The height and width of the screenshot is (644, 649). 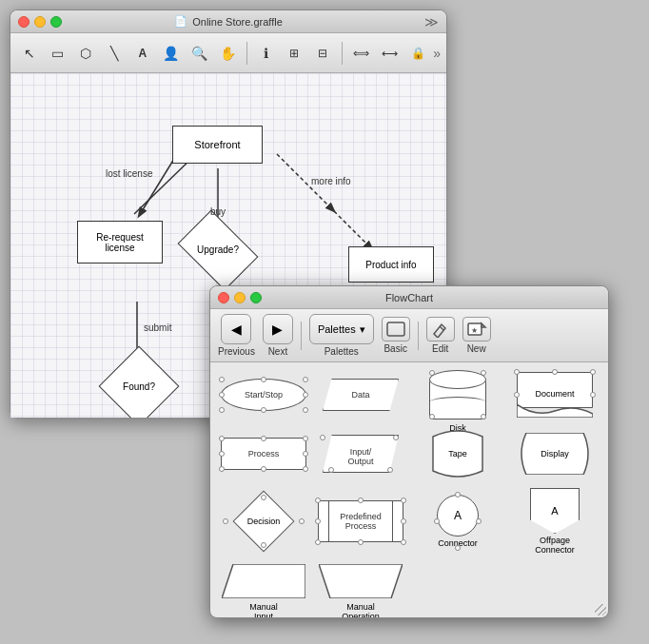 I want to click on storefront-box: Storefront, so click(x=217, y=145).